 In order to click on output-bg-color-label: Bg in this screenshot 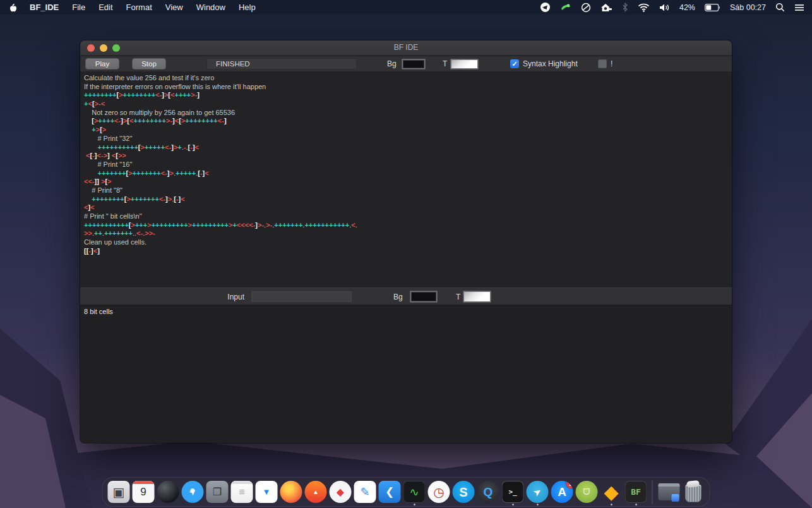, I will do `click(398, 297)`.